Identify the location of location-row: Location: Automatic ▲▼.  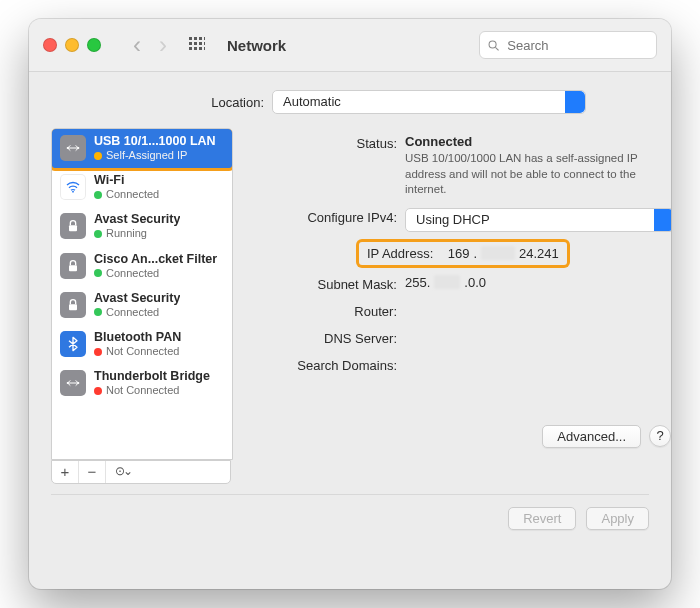
(350, 97).